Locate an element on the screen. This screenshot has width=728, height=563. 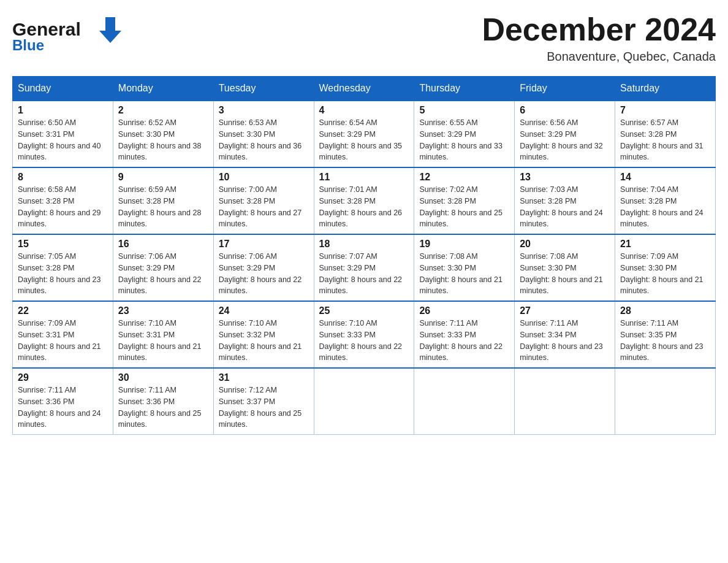
day-number: 4 is located at coordinates (364, 110).